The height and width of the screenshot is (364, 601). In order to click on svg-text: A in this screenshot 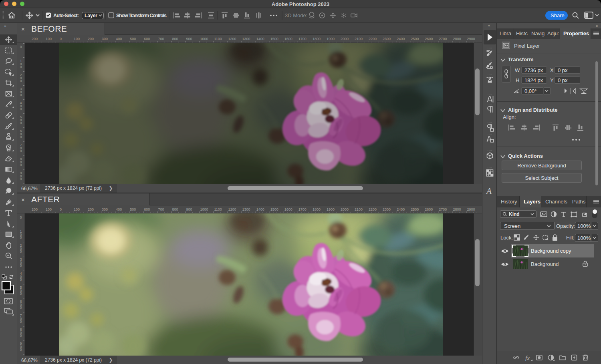, I will do `click(489, 191)`.